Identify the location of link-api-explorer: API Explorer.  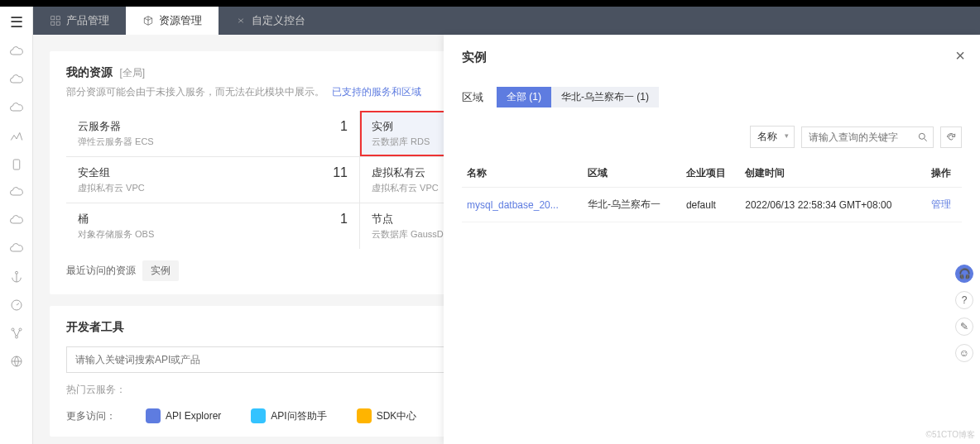
(184, 416).